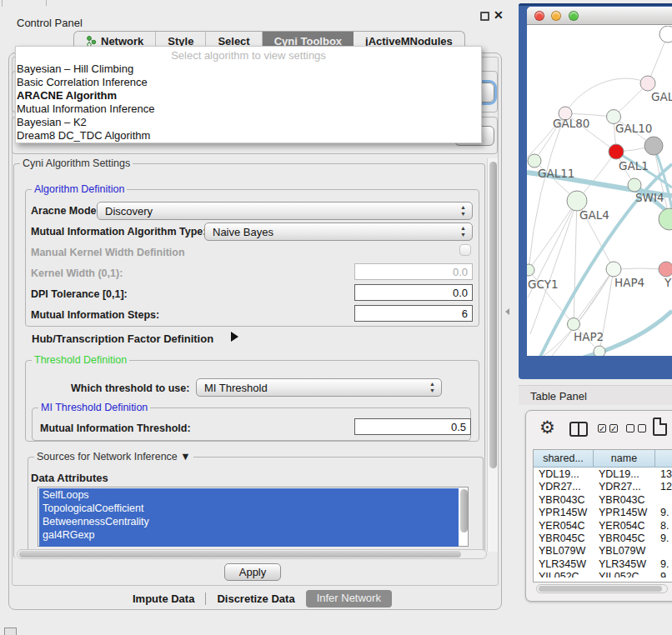  What do you see at coordinates (603, 574) in the screenshot?
I see `table-row: YIL052C YIL052C 9` at bounding box center [603, 574].